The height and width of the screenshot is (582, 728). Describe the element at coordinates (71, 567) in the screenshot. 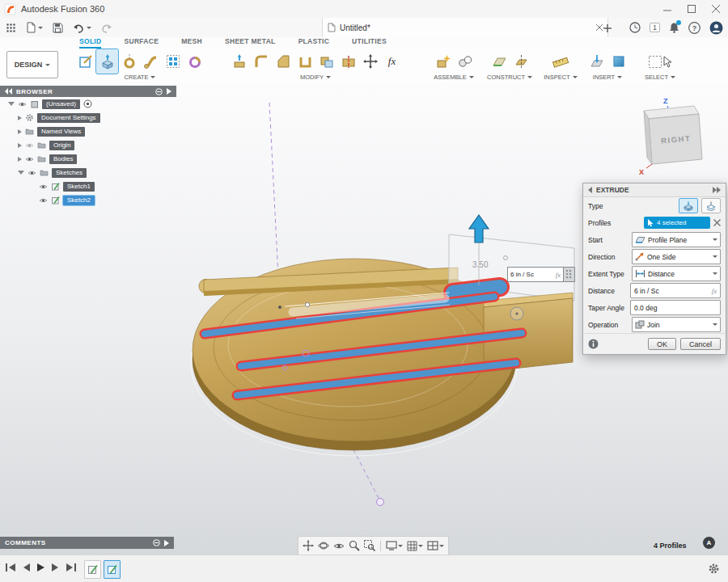

I see `go-to-end-button` at that location.